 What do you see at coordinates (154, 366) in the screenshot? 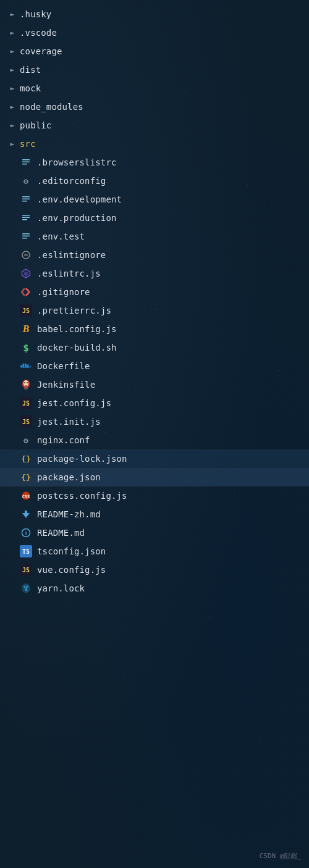
I see `list-item: Dockerfile` at bounding box center [154, 366].